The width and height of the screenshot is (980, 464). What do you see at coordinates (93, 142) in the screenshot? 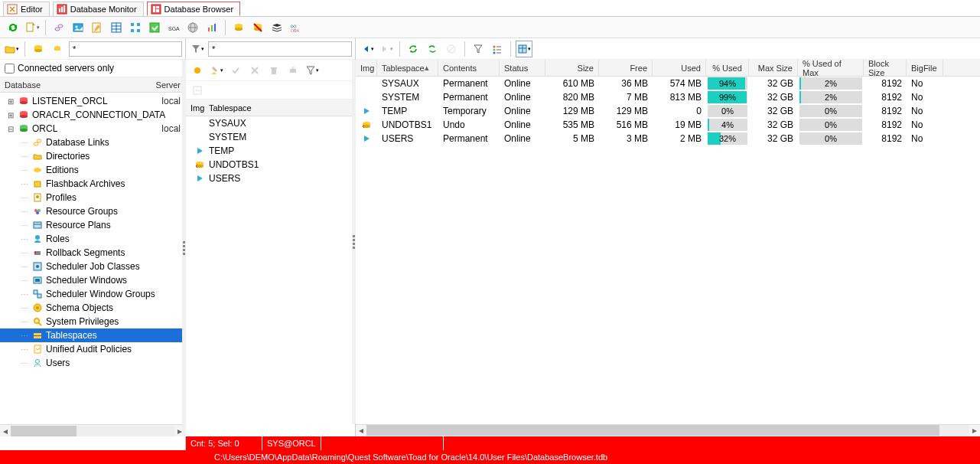
I see `tree-node: ⋯Database Links` at bounding box center [93, 142].